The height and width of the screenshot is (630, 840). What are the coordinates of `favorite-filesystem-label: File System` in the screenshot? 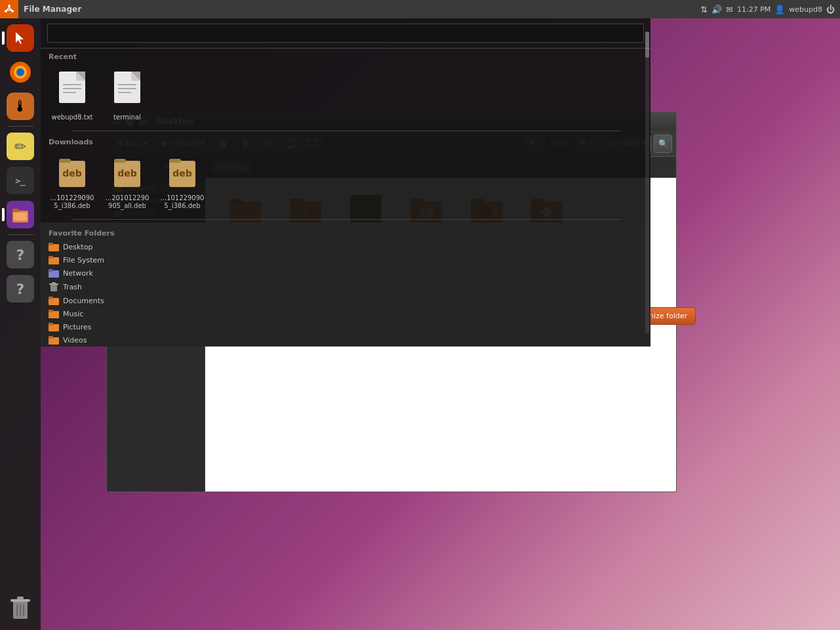 It's located at (84, 260).